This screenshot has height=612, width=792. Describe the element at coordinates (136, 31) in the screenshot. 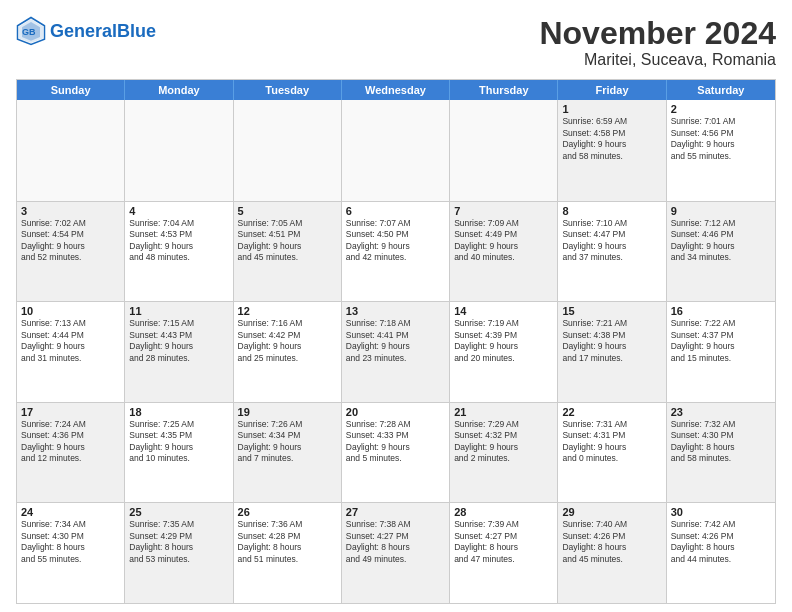

I see `logo-blue: Blue` at that location.